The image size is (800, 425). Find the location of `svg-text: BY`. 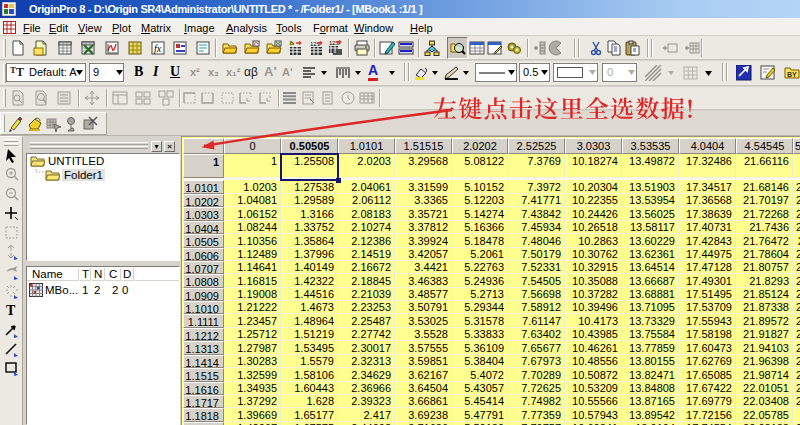

svg-text: BY is located at coordinates (792, 74).